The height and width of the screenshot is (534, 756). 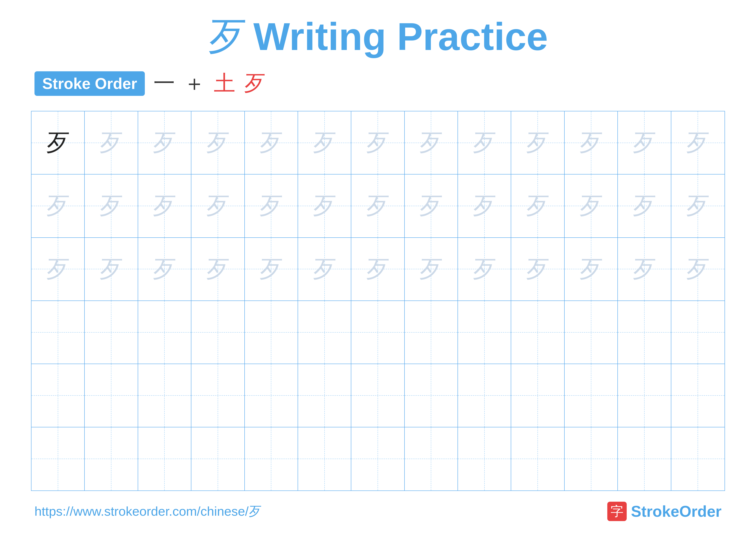 I want to click on logo-char: 字, so click(x=617, y=511).